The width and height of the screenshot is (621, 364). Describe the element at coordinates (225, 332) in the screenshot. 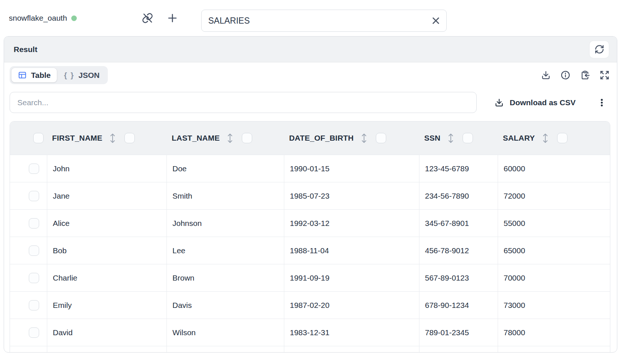

I see `table-cell: Wilson` at that location.